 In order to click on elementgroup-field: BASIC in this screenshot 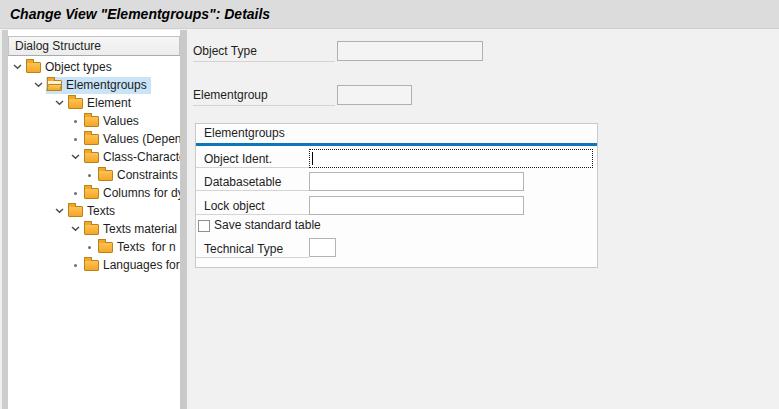, I will do `click(374, 95)`.